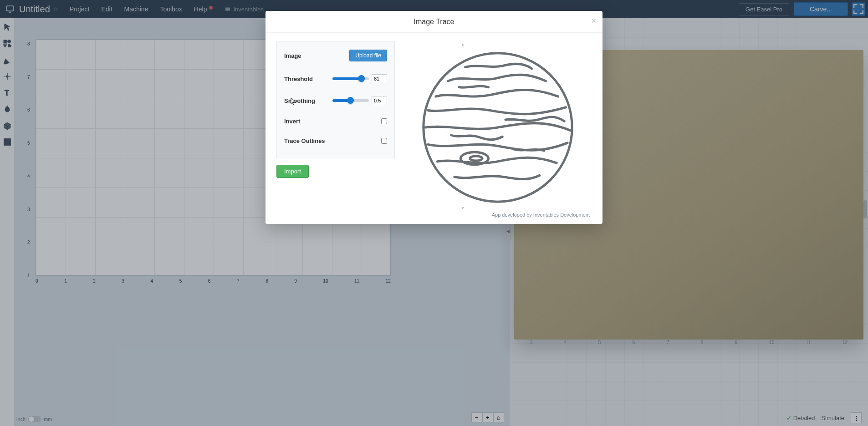 The image size is (868, 426). What do you see at coordinates (384, 121) in the screenshot?
I see `invert-checkbox` at bounding box center [384, 121].